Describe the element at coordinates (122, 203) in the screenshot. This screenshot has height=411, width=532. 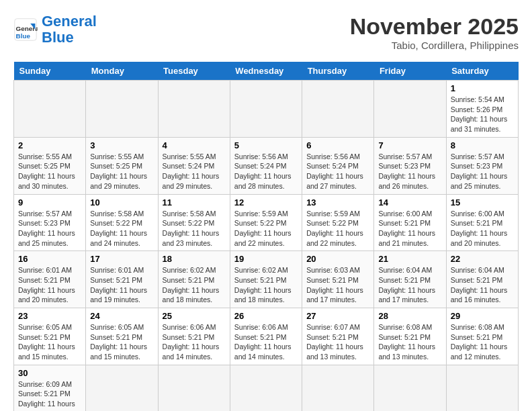
I see `day-number: 10` at that location.